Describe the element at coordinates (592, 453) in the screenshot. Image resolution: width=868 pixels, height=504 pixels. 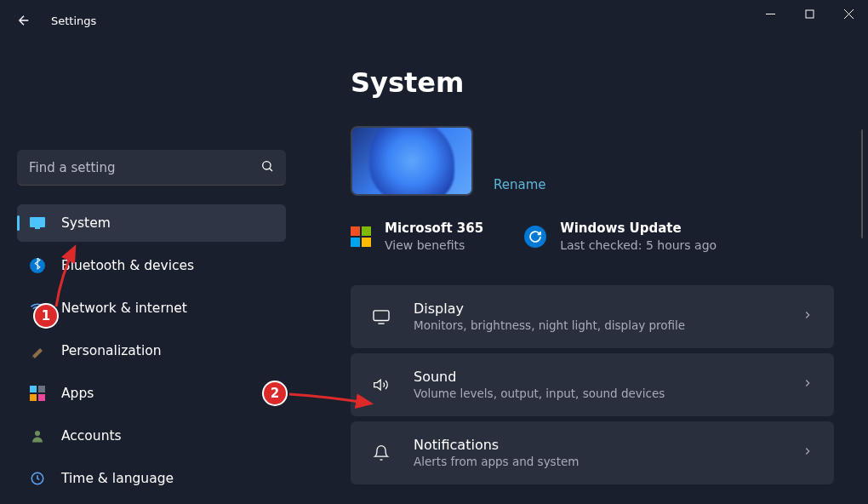
I see `setting-notifications: Notifications Alerts from apps and syste…` at that location.